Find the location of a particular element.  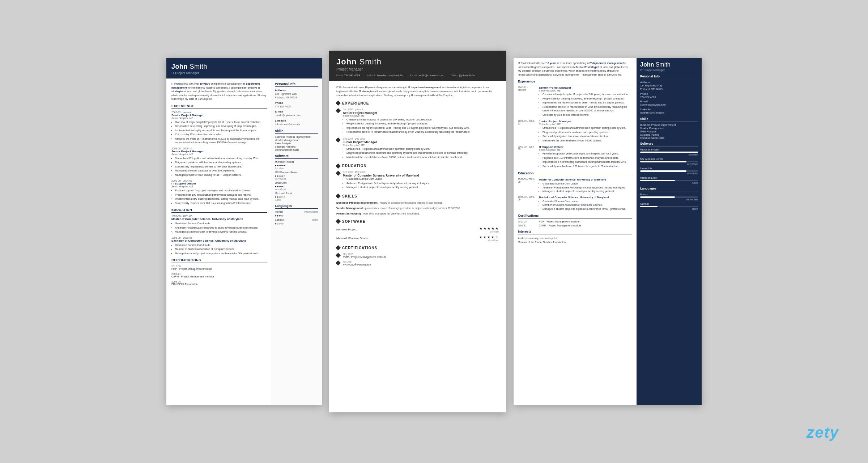

resume3-sb-title: IT Project Manager is located at coordinates (669, 70).